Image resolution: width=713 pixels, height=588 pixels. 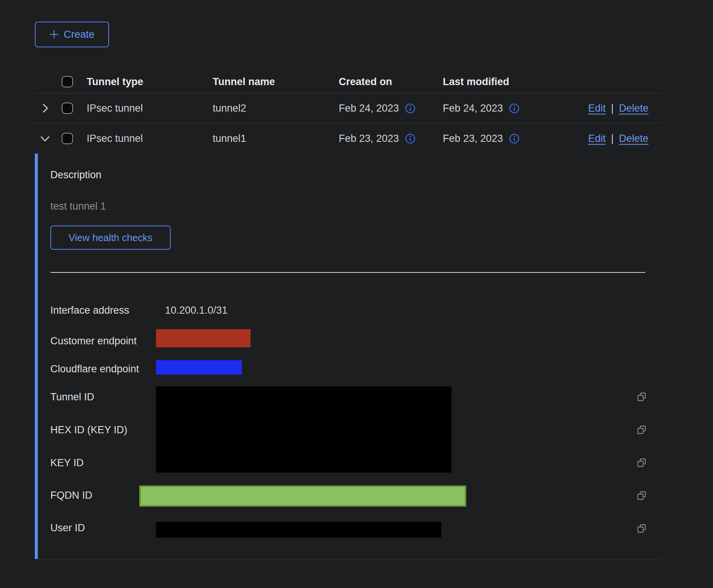 What do you see at coordinates (229, 138) in the screenshot?
I see `tunnel-name-cell: tunnel1` at bounding box center [229, 138].